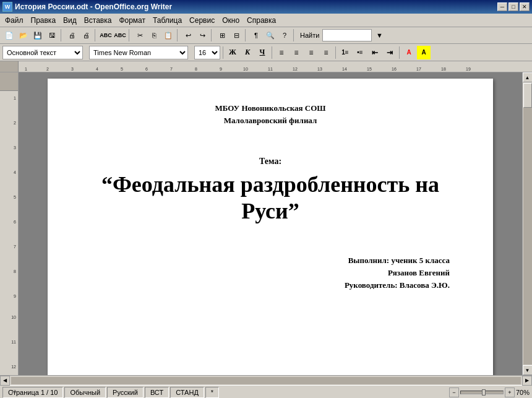  Describe the element at coordinates (394, 69) in the screenshot. I see `ruler-mark-16: 16` at that location.